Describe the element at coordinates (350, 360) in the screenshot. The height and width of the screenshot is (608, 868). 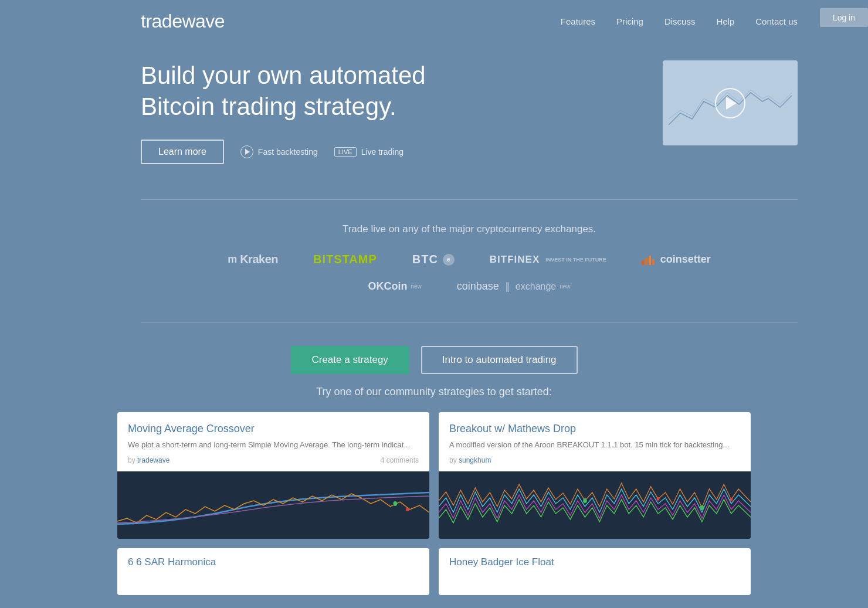
I see `create-strategy-button: Create a strategy` at that location.